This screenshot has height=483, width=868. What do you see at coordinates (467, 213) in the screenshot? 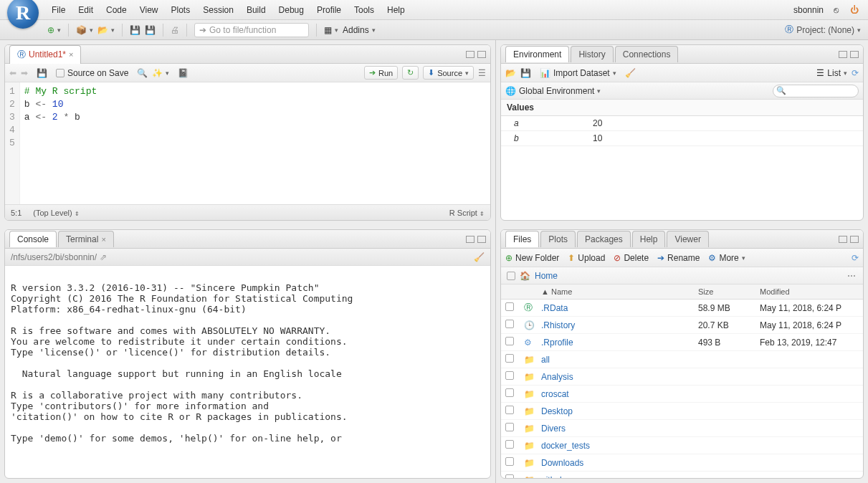
I see `language-selector: R Script ⇕` at bounding box center [467, 213].